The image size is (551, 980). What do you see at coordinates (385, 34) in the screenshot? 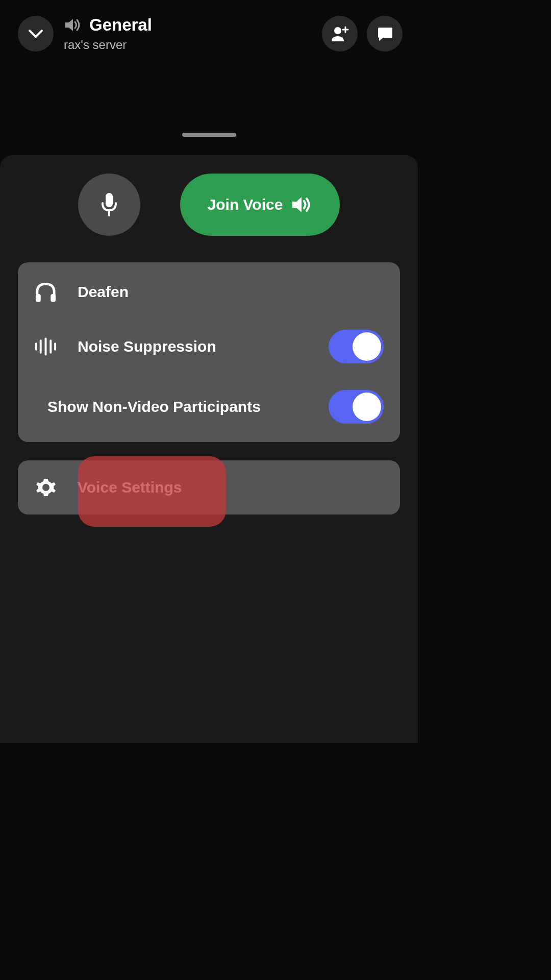
I see `chat-button` at bounding box center [385, 34].